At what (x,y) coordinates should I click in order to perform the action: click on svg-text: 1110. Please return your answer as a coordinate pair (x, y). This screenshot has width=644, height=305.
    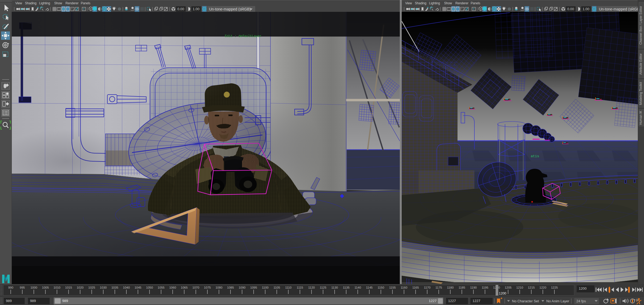
    Looking at the image, I should click on (288, 288).